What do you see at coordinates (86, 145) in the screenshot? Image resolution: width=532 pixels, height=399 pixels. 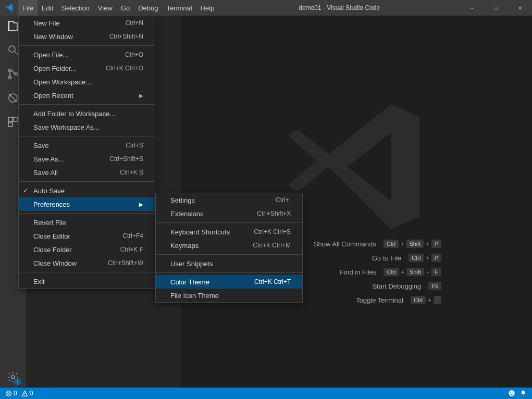 I see `file-menu-save: SaveCtrl+S` at bounding box center [86, 145].